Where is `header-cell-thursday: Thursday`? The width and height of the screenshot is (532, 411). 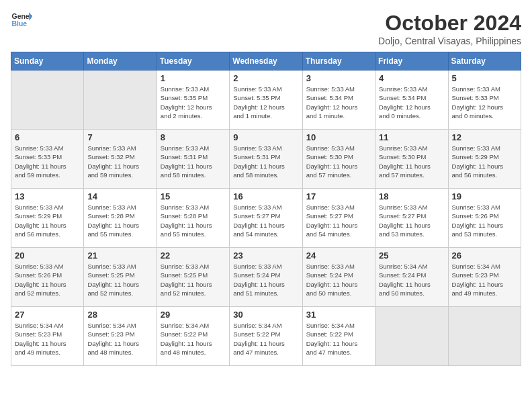
header-cell-thursday: Thursday is located at coordinates (339, 62).